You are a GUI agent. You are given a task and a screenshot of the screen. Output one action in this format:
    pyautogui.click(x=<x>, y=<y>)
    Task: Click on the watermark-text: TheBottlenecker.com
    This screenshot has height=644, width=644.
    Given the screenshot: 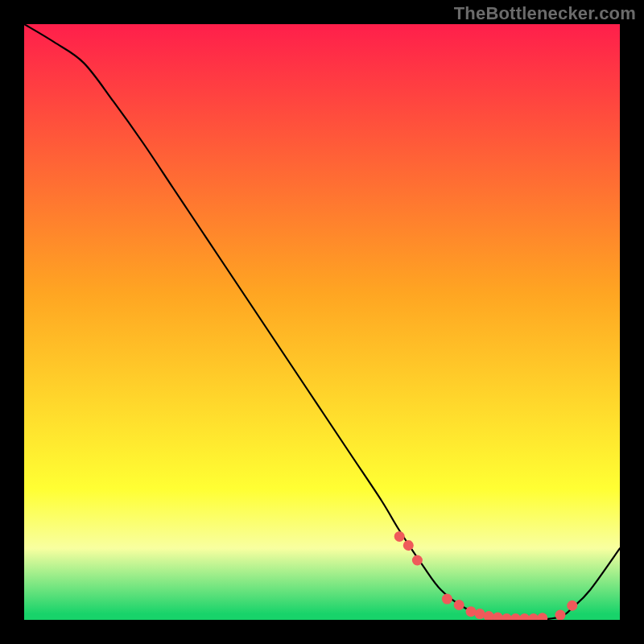 What is the action you would take?
    pyautogui.click(x=545, y=14)
    